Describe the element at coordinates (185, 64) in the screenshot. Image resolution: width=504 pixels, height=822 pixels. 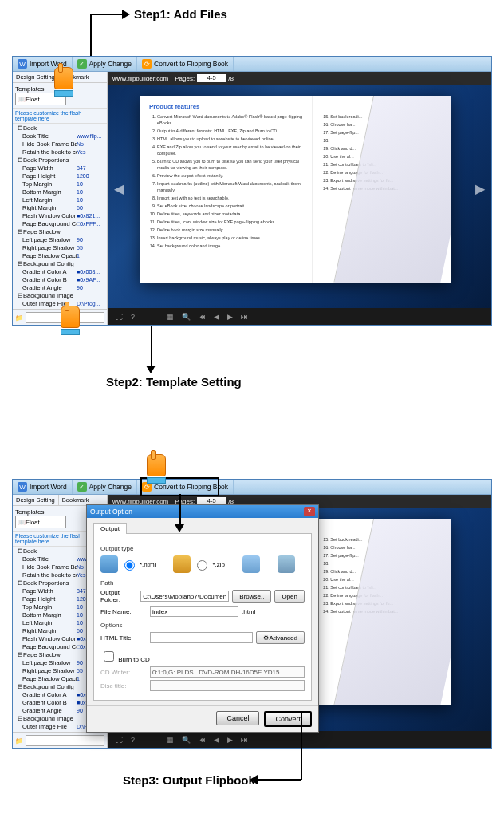
I see `convert-button: ⟳Convert to Flipping Book` at that location.